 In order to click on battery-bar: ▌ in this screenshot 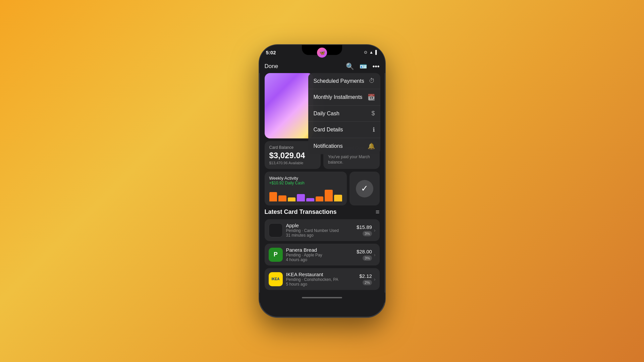, I will do `click(377, 52)`.